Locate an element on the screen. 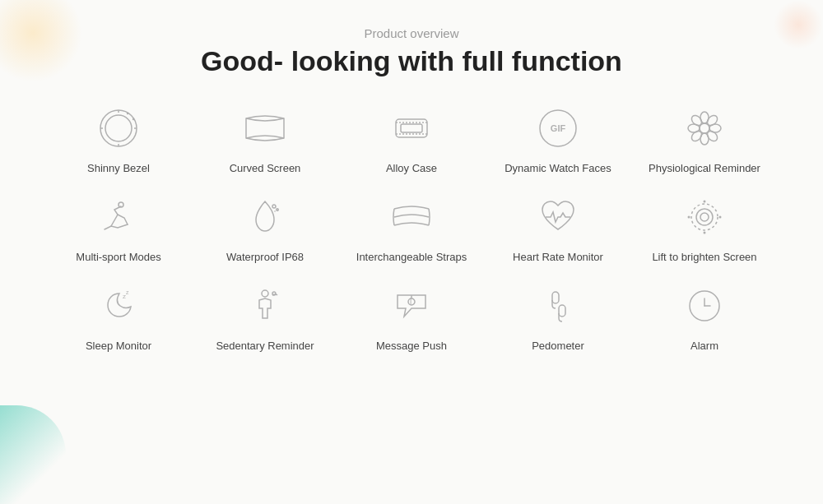 This screenshot has height=504, width=823. gif-icon: GIF is located at coordinates (558, 128).